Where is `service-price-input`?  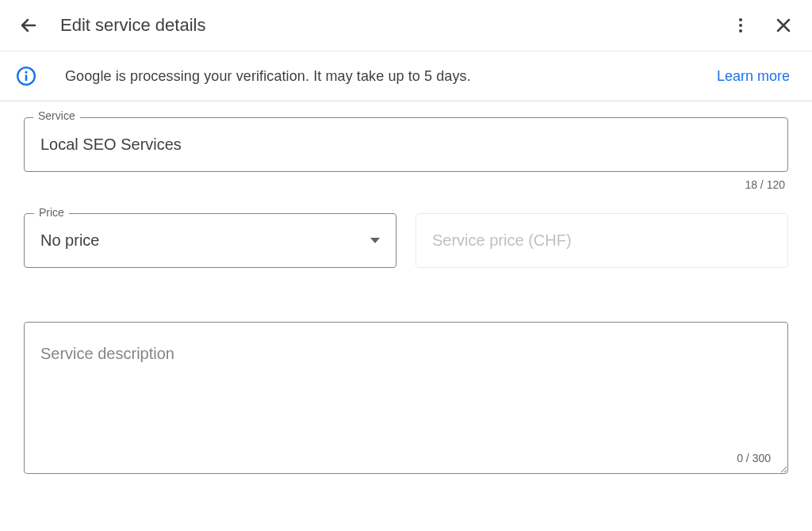
service-price-input is located at coordinates (602, 241).